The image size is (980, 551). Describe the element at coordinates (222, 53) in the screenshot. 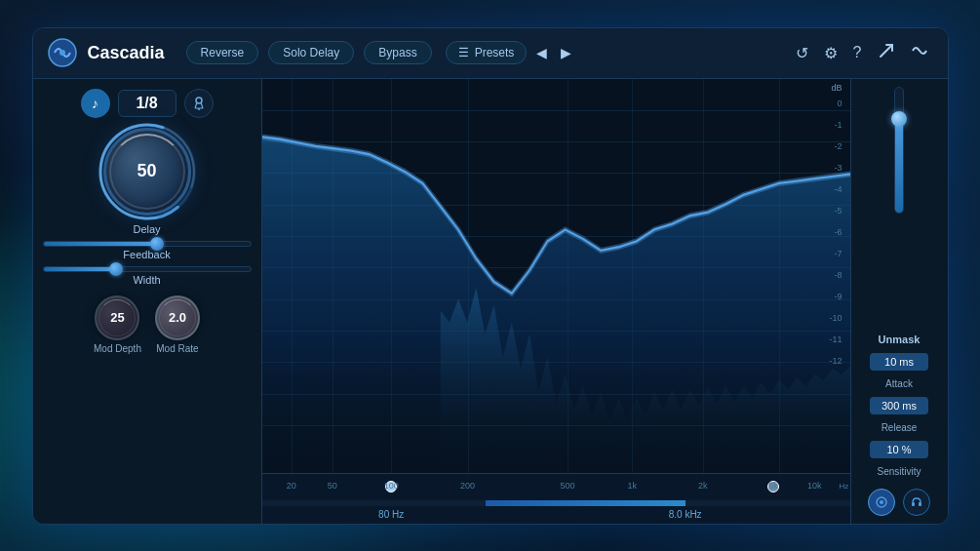

I see `reverse-button: Reverse` at that location.